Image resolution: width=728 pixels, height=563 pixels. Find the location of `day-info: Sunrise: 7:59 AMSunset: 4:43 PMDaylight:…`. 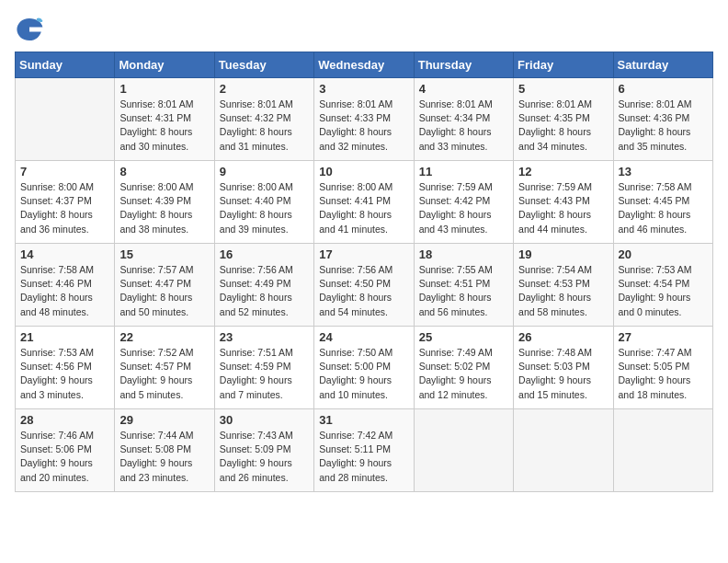

day-info: Sunrise: 7:59 AMSunset: 4:43 PMDaylight:… is located at coordinates (563, 208).